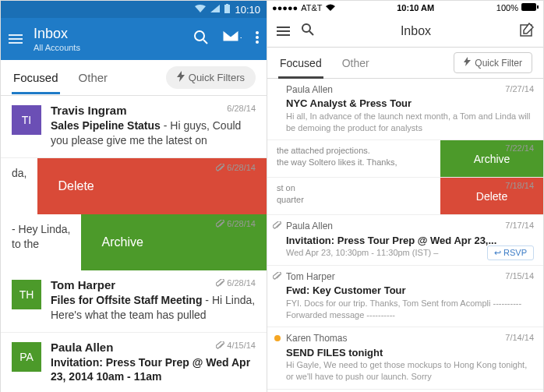 The width and height of the screenshot is (544, 392). What do you see at coordinates (405, 31) in the screenshot?
I see `ios-header: Inbox` at bounding box center [405, 31].